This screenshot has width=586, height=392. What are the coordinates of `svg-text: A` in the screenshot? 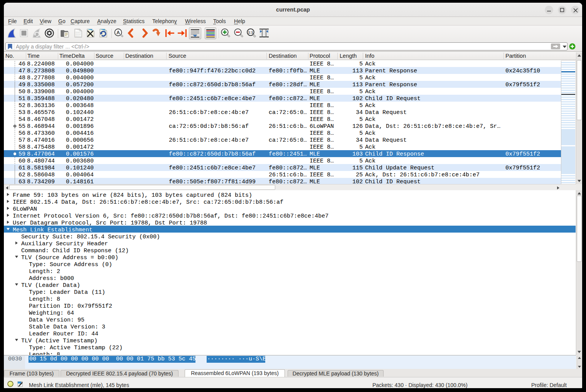 It's located at (118, 33).